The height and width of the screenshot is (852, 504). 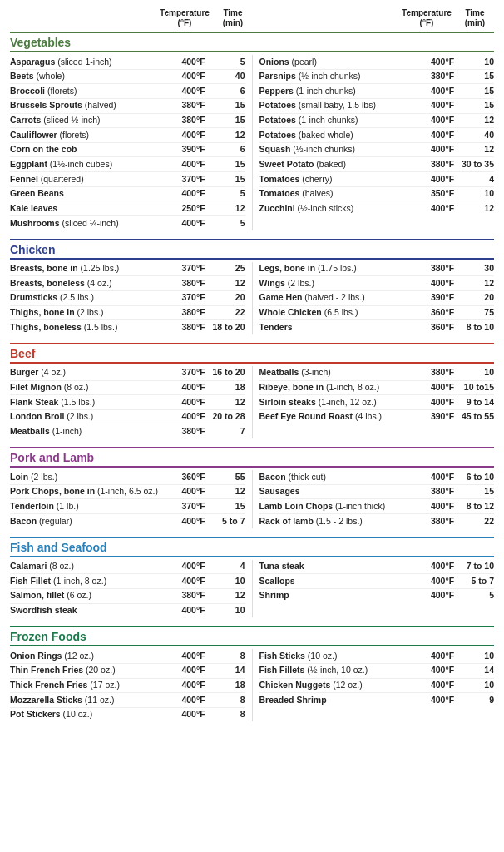 What do you see at coordinates (229, 416) in the screenshot?
I see `item-time: 20 to 28` at bounding box center [229, 416].